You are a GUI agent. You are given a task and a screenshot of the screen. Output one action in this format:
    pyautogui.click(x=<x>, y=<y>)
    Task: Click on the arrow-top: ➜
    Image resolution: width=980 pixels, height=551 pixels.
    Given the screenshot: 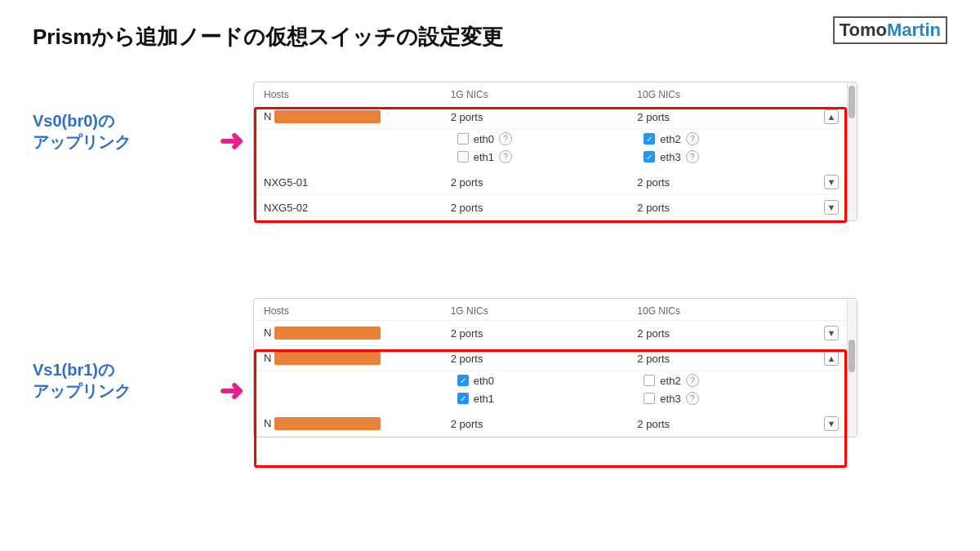 What is the action you would take?
    pyautogui.click(x=231, y=141)
    